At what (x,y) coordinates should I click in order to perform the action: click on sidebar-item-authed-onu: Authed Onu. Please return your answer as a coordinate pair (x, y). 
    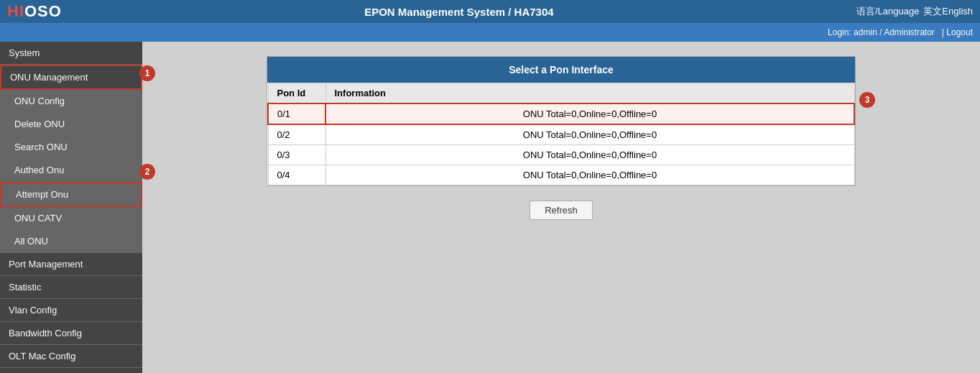
    Looking at the image, I should click on (71, 170).